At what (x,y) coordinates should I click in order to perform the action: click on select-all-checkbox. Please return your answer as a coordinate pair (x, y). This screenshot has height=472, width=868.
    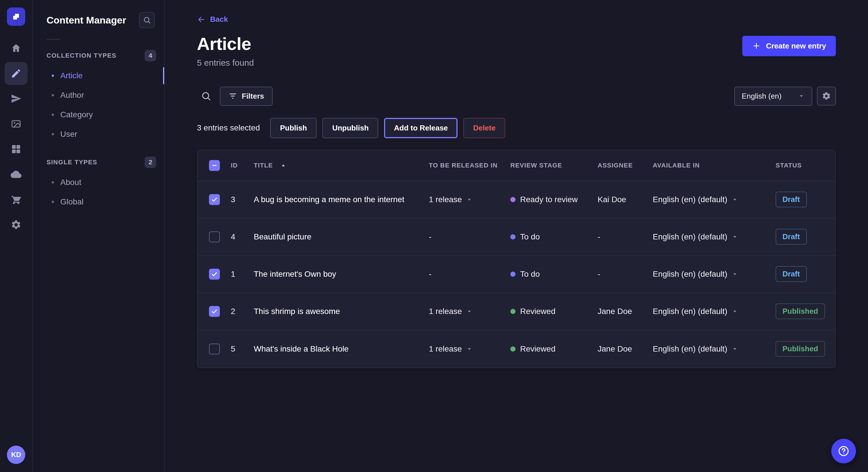
    Looking at the image, I should click on (214, 166).